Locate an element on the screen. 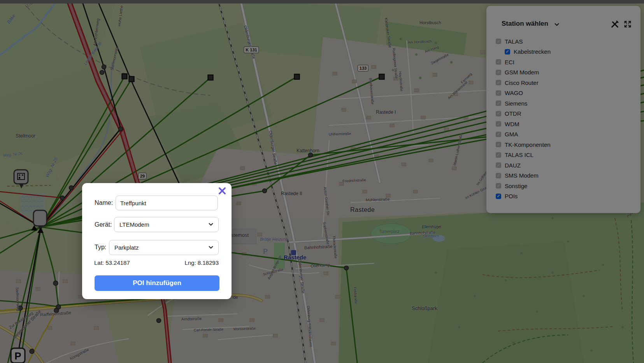 This screenshot has width=644, height=363. typ-select: Parkplatz is located at coordinates (164, 248).